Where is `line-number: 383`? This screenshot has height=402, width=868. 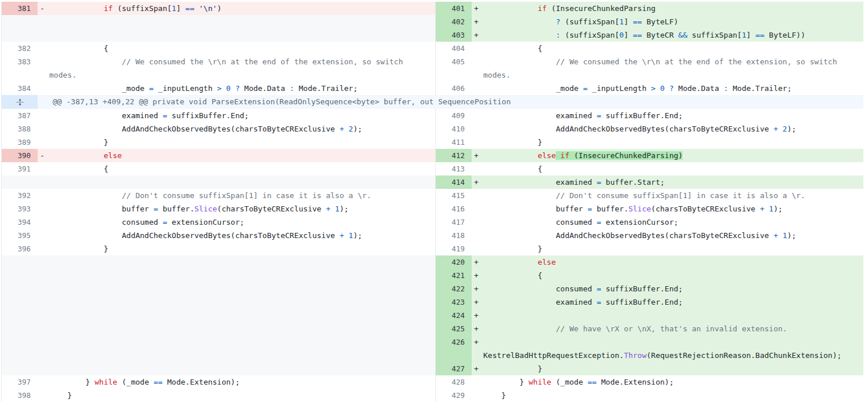 line-number: 383 is located at coordinates (20, 61).